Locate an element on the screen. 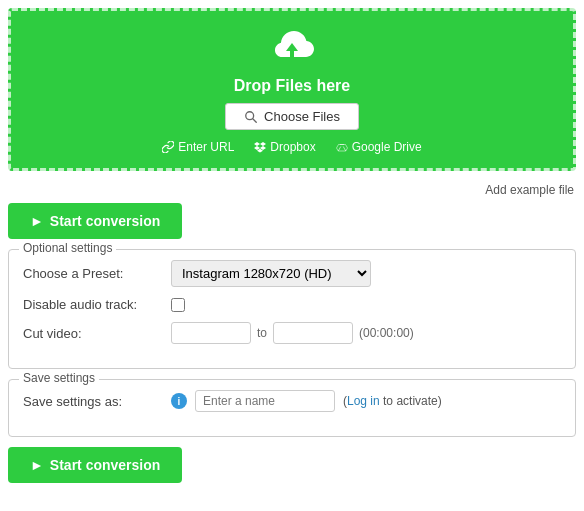  choose-files-button: Choose Files is located at coordinates (292, 116).